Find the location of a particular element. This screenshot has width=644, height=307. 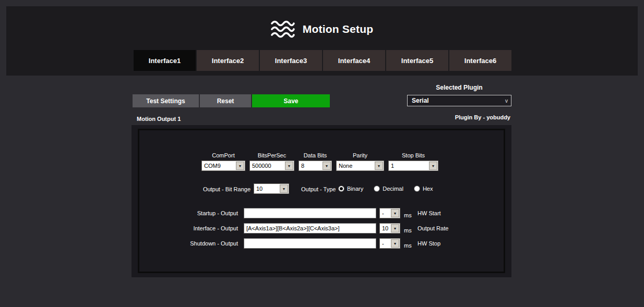

radio-hex-label: Hex is located at coordinates (428, 189).